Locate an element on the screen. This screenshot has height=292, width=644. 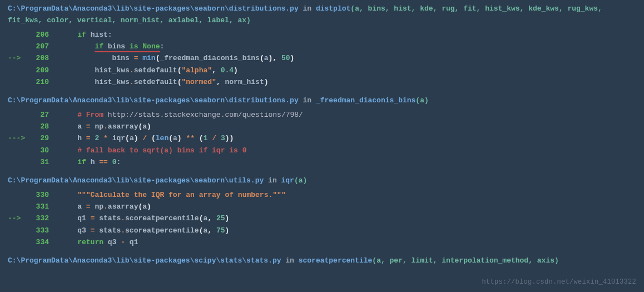
token: 0.4 is located at coordinates (227, 70).